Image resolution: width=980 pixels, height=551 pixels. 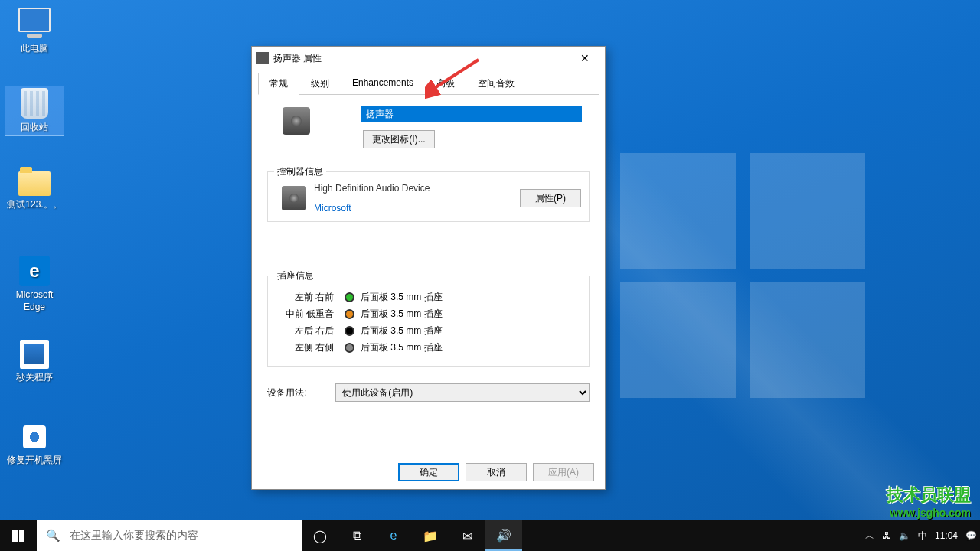 What do you see at coordinates (34, 302) in the screenshot?
I see `icon-label: Microsoft Edge` at bounding box center [34, 302].